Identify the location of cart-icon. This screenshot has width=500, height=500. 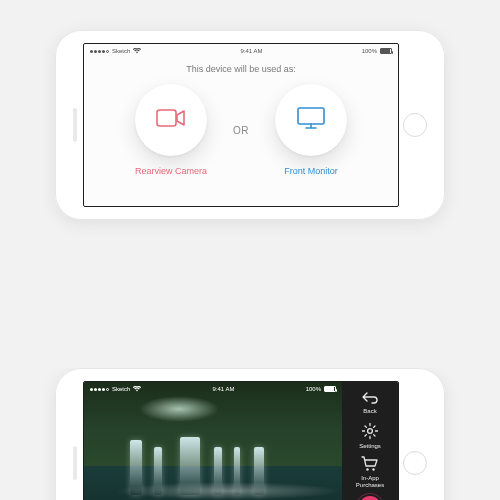
(370, 464).